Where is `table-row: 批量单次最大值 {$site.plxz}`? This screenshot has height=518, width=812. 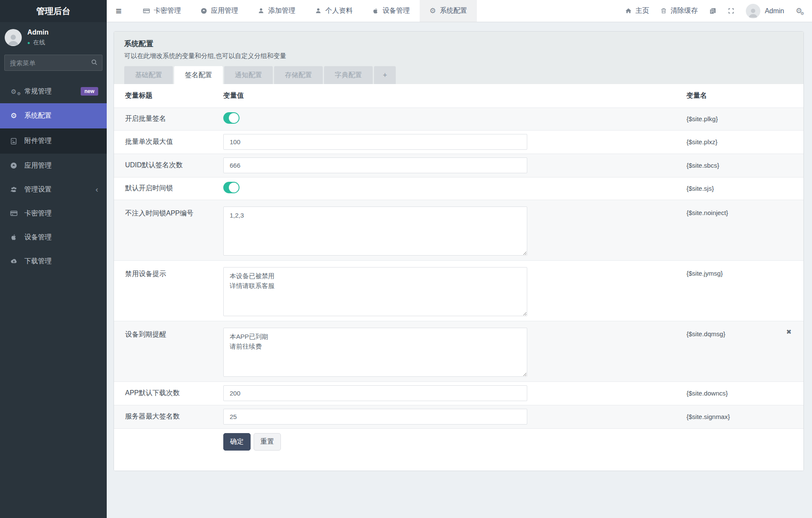 table-row: 批量单次最大值 {$site.plxz} is located at coordinates (459, 142).